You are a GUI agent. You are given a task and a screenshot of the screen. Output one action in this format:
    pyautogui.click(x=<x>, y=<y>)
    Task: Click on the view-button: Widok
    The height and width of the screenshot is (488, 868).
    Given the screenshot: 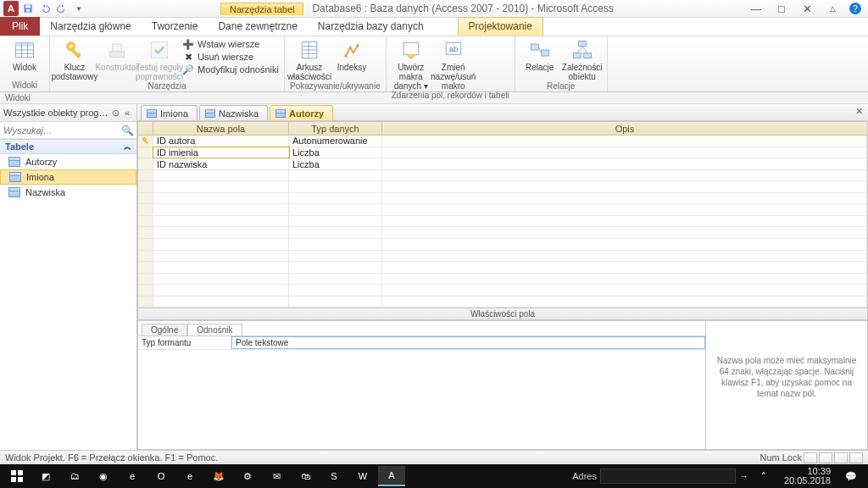 What is the action you would take?
    pyautogui.click(x=25, y=55)
    